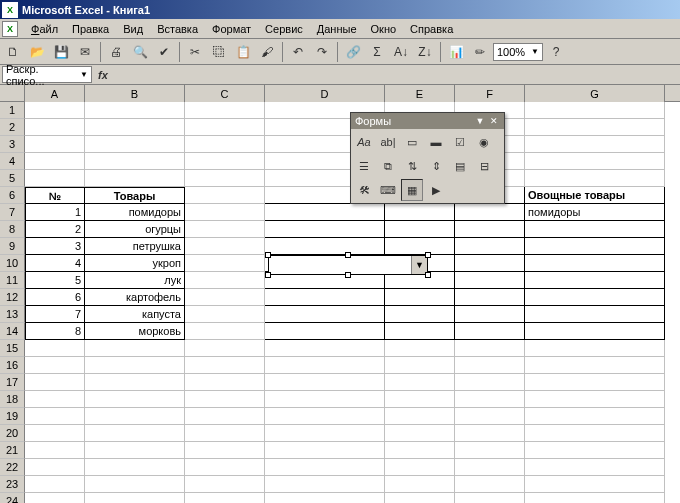  I want to click on menu-view: Вид, so click(133, 29).